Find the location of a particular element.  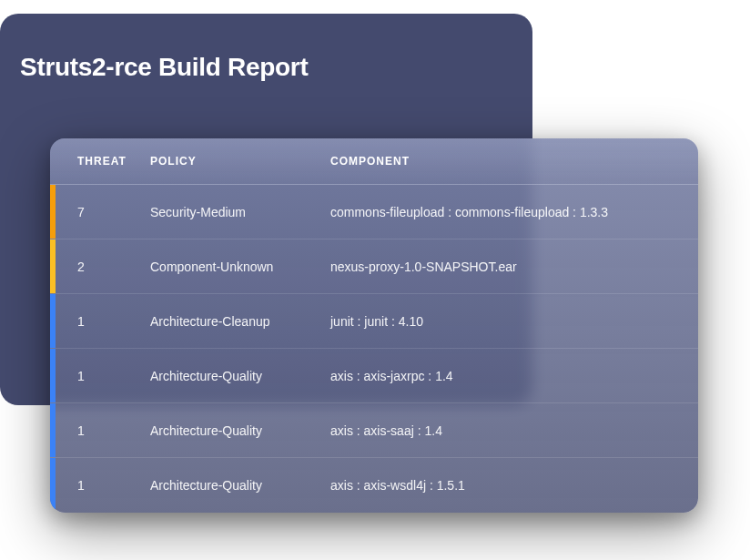

column-header-component: COMPONENT is located at coordinates (514, 161).